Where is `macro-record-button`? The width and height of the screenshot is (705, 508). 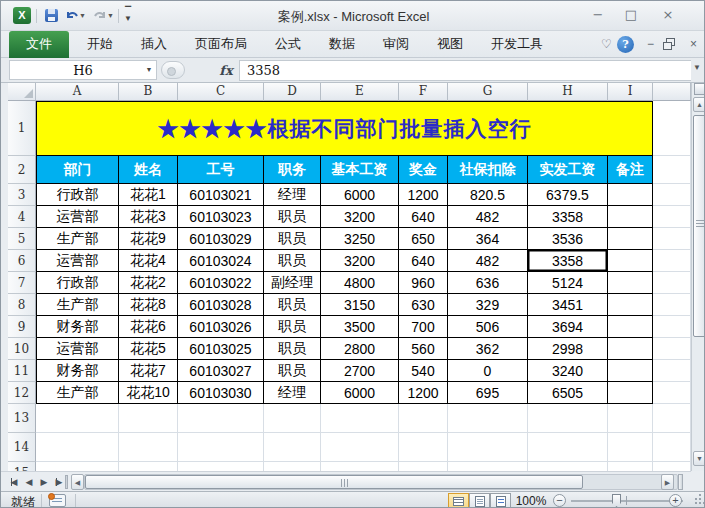 macro-record-button is located at coordinates (58, 500).